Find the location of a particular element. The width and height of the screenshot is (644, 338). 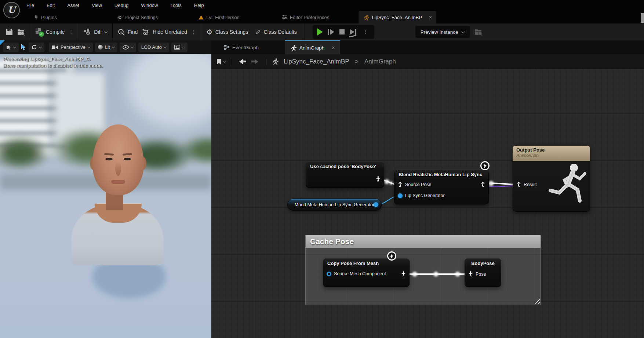

svg-text: G is located at coordinates (121, 32).